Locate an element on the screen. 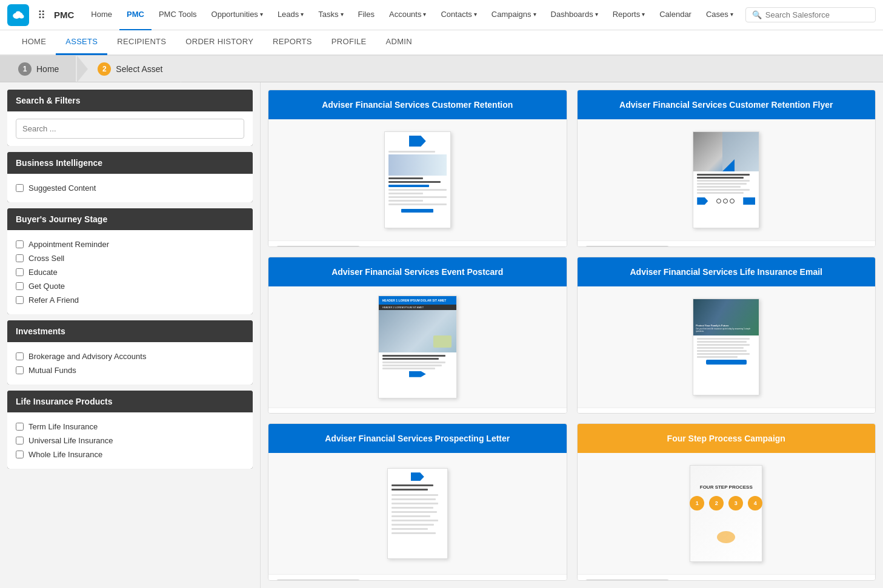 The image size is (883, 588). asset-card-5-preview is located at coordinates (418, 514).